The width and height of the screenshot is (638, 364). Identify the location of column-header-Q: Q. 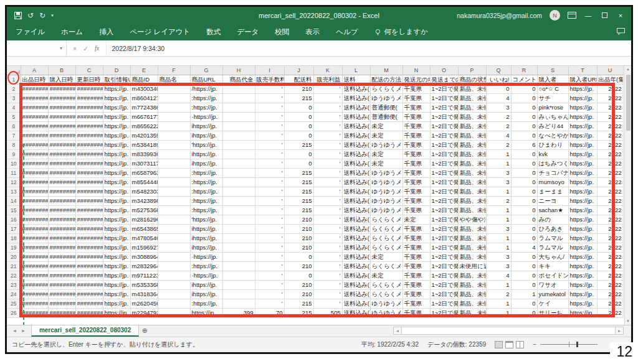
(498, 71).